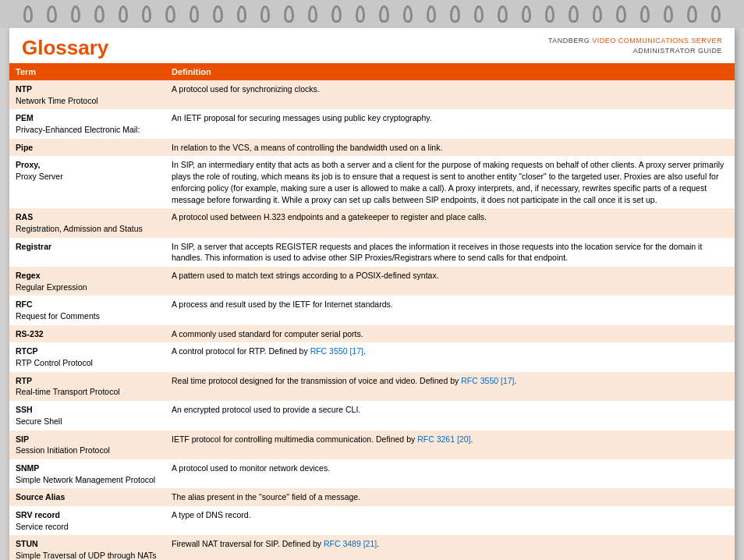 The width and height of the screenshot is (744, 560). Describe the element at coordinates (87, 555) in the screenshot. I see `term-sub: Simple Traversal of UDP through NATs` at that location.